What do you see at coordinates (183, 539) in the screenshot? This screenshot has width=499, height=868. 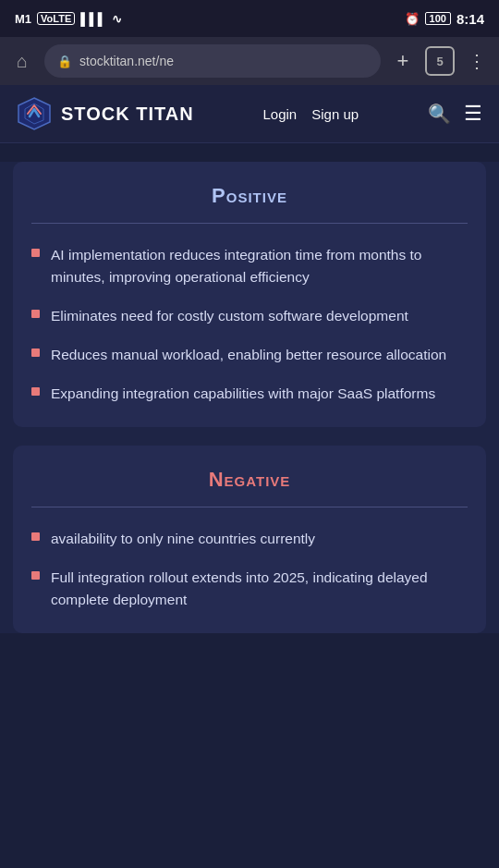 I see `bullet-text: availability to only nine countries curr…` at bounding box center [183, 539].